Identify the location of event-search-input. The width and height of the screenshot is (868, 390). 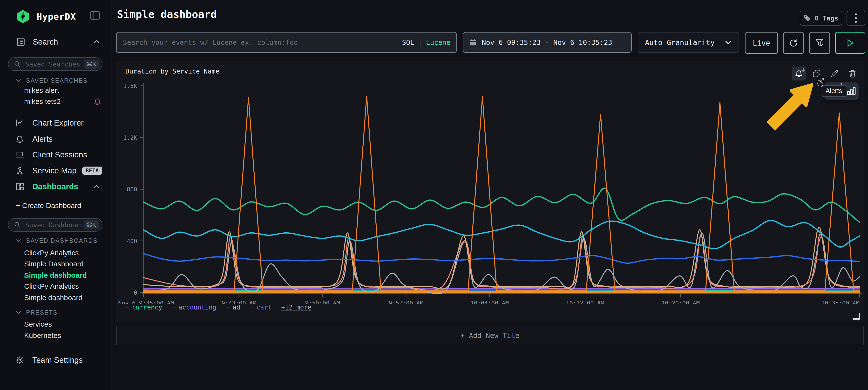
(262, 42).